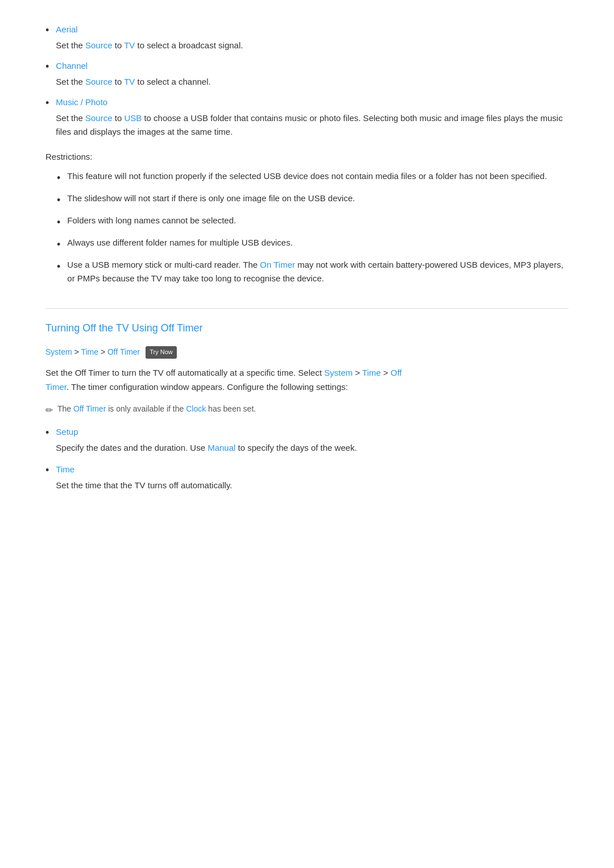 The height and width of the screenshot is (868, 614). I want to click on restrictions-label: Restrictions:, so click(307, 157).